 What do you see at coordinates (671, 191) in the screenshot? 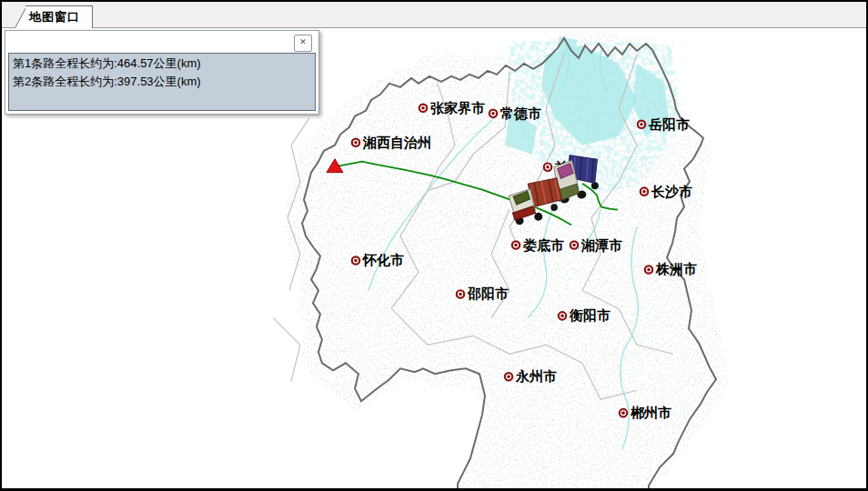
I see `city-label: 长沙市` at bounding box center [671, 191].